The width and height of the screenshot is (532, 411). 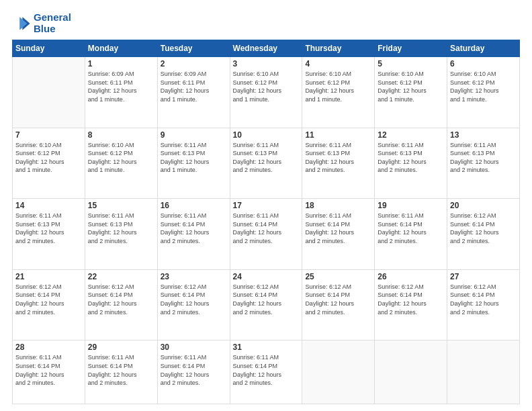 I want to click on day-number: 10, so click(x=266, y=135).